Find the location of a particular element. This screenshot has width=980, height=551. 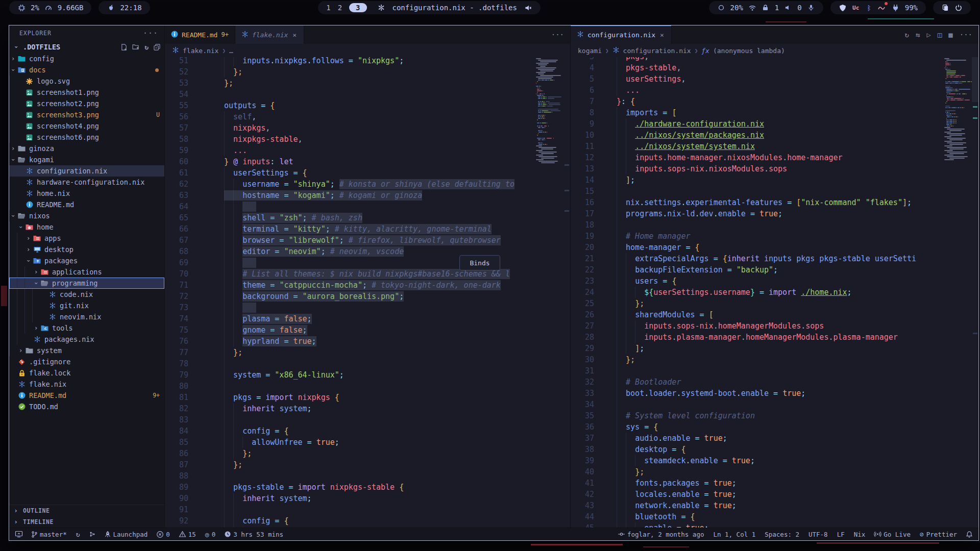

tree-folder-programming: ›programming is located at coordinates (87, 283).